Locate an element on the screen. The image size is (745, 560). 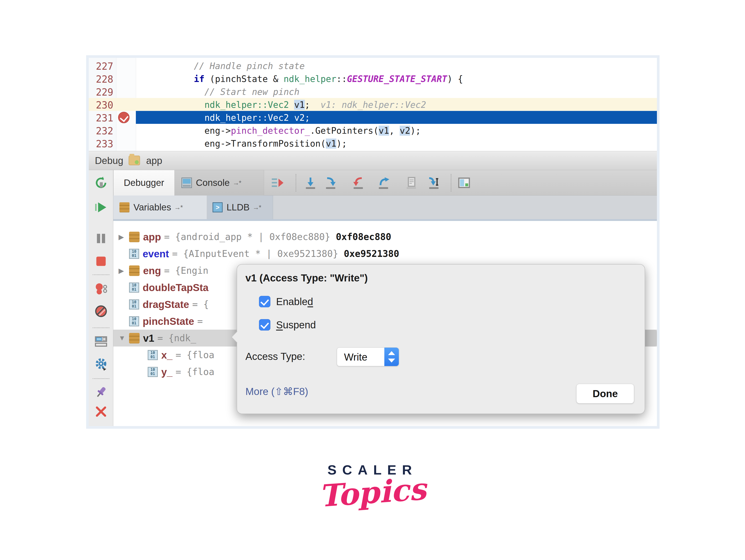
chevron-down-icon: ▼ is located at coordinates (124, 338).